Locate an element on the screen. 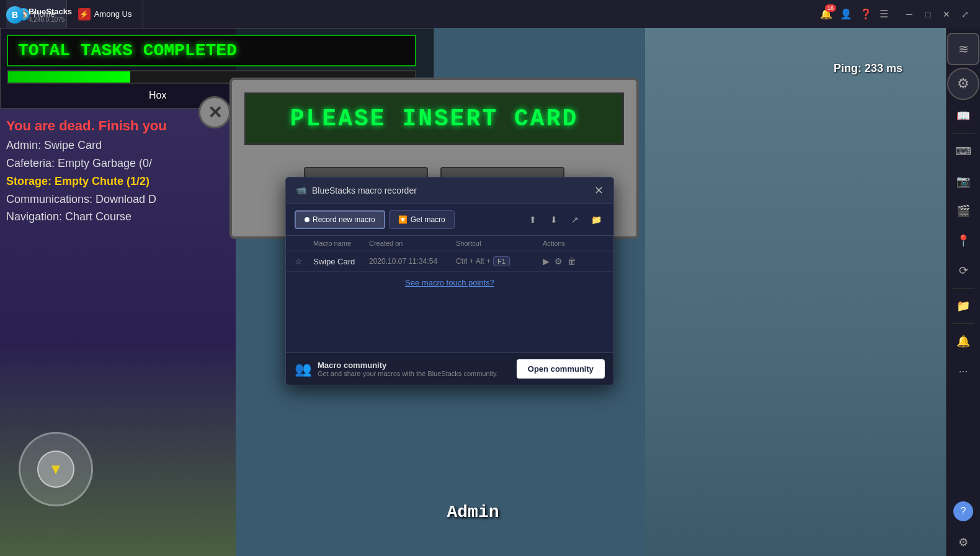 The height and width of the screenshot is (556, 980). macro-dialog-close: ✕ is located at coordinates (599, 191).